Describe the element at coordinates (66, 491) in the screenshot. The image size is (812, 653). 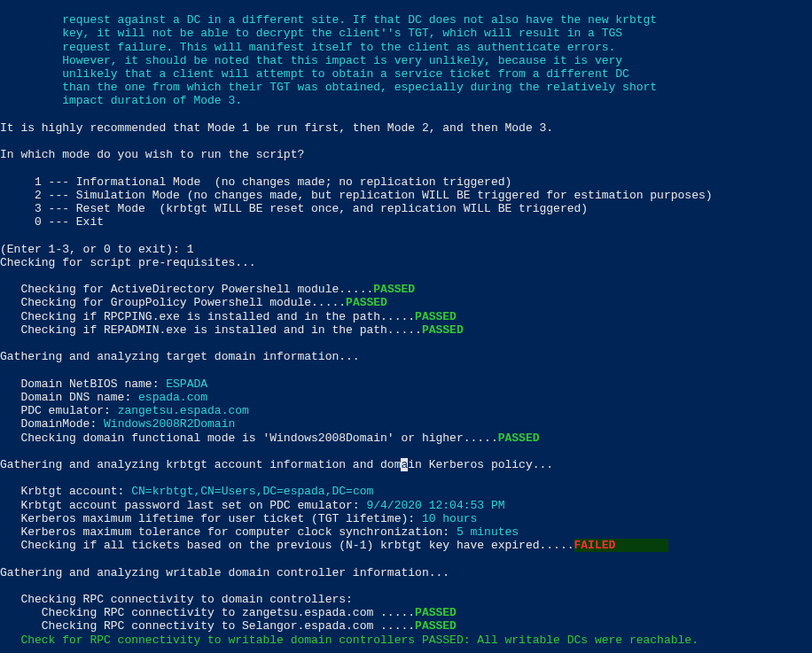
I see `krbtgt-account-label: Krbtgt account:` at that location.